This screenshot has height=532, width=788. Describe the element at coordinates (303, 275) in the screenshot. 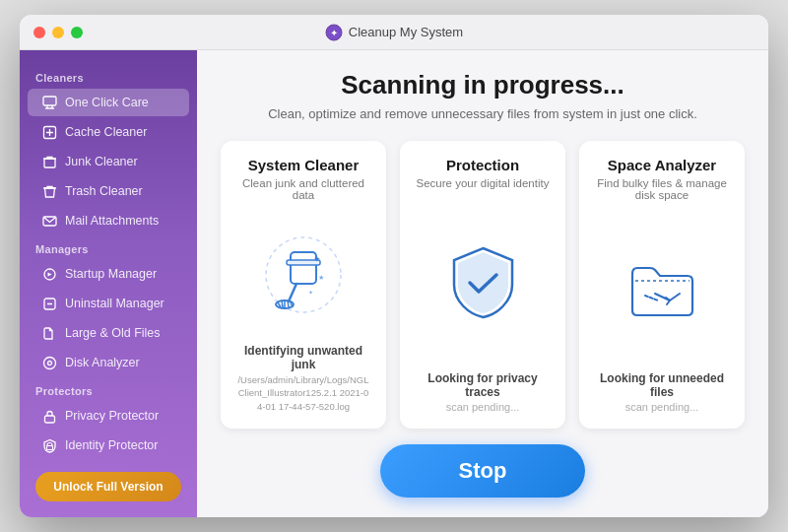

I see `broom-animation-icon: ✦ ★ ✦` at that location.